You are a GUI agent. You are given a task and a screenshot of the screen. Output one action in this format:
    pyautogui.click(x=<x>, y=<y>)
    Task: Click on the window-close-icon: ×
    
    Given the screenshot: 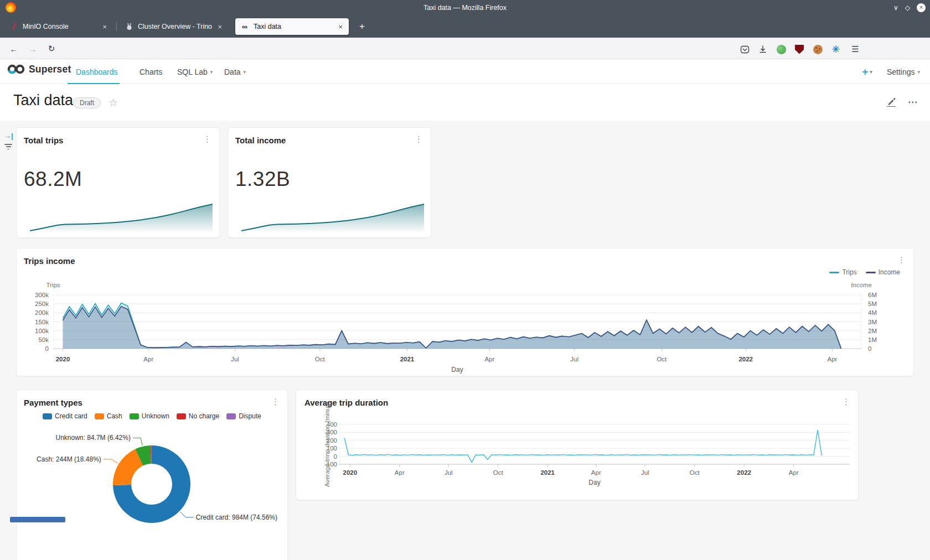 What is the action you would take?
    pyautogui.click(x=921, y=8)
    